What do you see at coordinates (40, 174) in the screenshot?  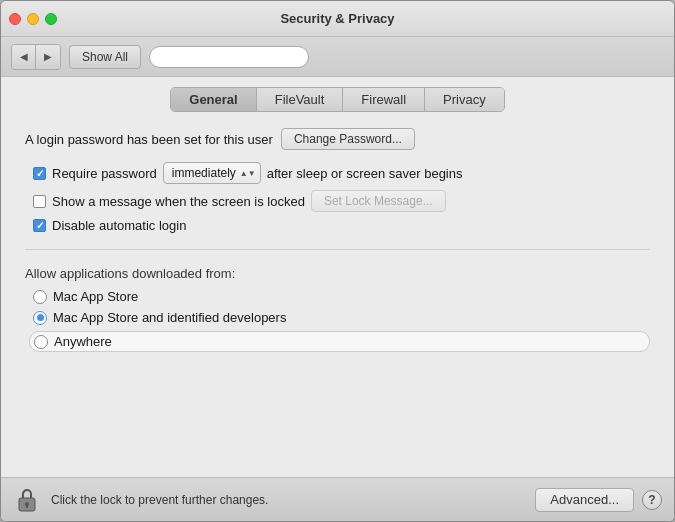 I see `require-password-checkbox` at bounding box center [40, 174].